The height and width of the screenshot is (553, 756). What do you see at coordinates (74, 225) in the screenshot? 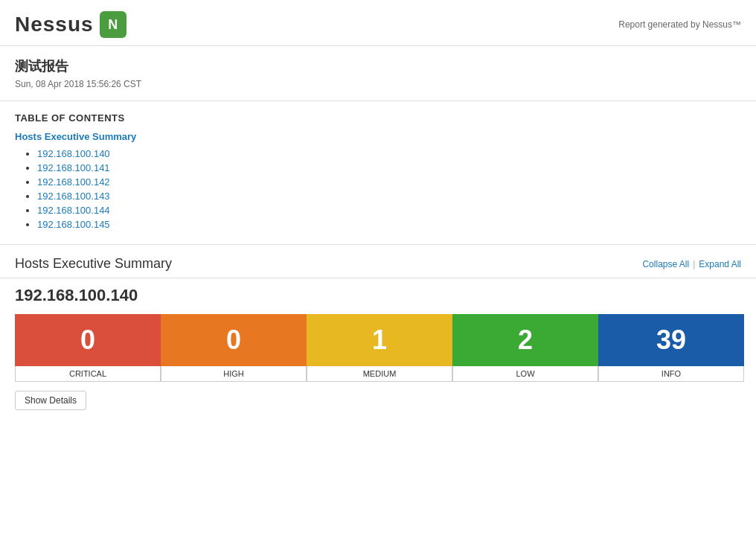
I see `toc-host-link: 192.168.100.145` at bounding box center [74, 225].